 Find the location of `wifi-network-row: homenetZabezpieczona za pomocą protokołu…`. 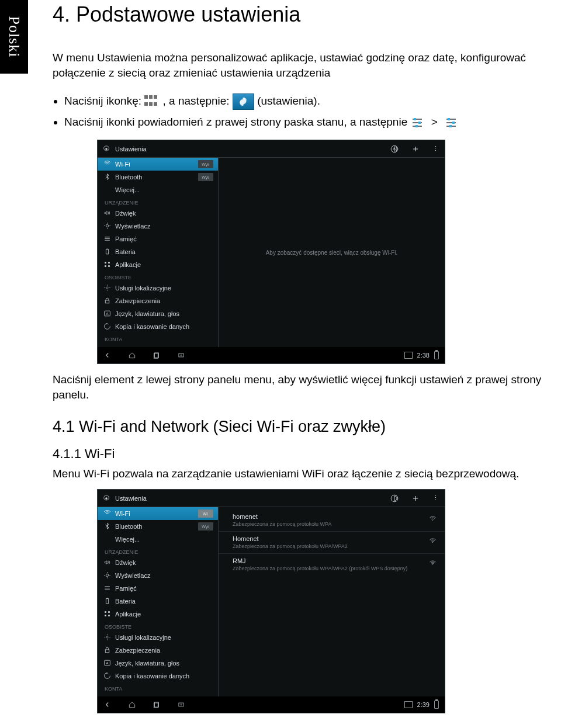

wifi-network-row: homenetZabezpieczona za pomocą protokołu… is located at coordinates (332, 521).